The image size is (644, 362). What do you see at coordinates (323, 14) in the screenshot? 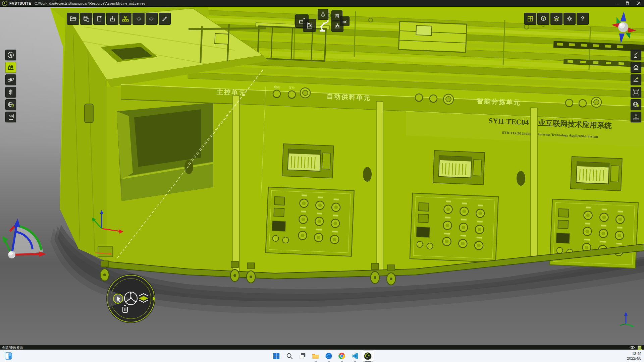
I see `paint-drop-icon` at bounding box center [323, 14].